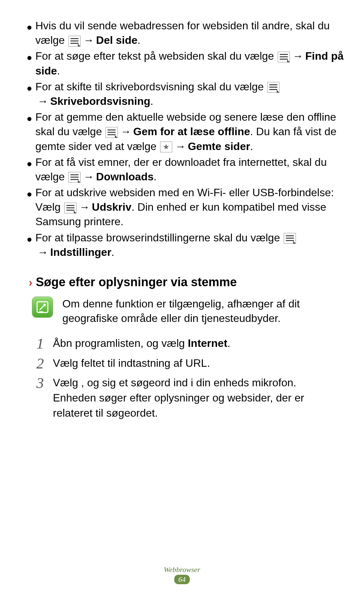 This screenshot has width=364, height=597. What do you see at coordinates (187, 245) in the screenshot?
I see `bullet-item: ●For at tilpasse browserindstillingerne …` at bounding box center [187, 245].